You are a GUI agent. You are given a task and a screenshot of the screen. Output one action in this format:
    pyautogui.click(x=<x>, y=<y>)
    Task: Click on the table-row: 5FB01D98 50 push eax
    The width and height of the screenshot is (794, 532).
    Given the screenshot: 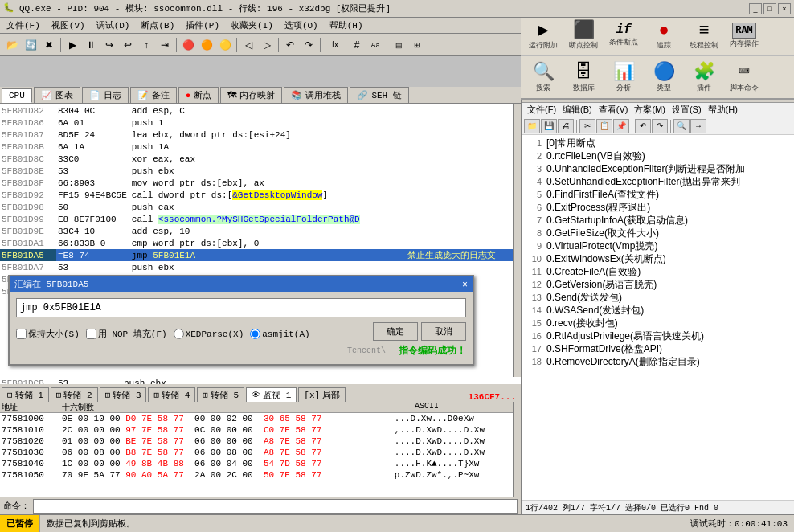 What is the action you would take?
    pyautogui.click(x=256, y=207)
    